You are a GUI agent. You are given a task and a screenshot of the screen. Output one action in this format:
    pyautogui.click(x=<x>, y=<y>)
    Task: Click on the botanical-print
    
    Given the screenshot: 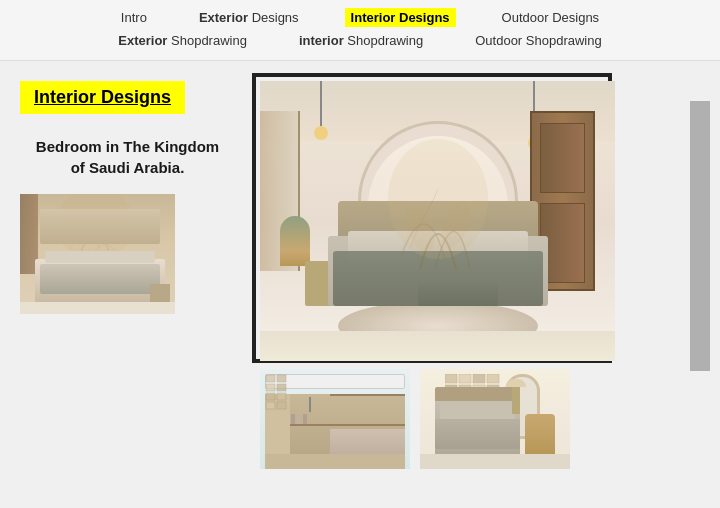 What is the action you would take?
    pyautogui.click(x=438, y=216)
    